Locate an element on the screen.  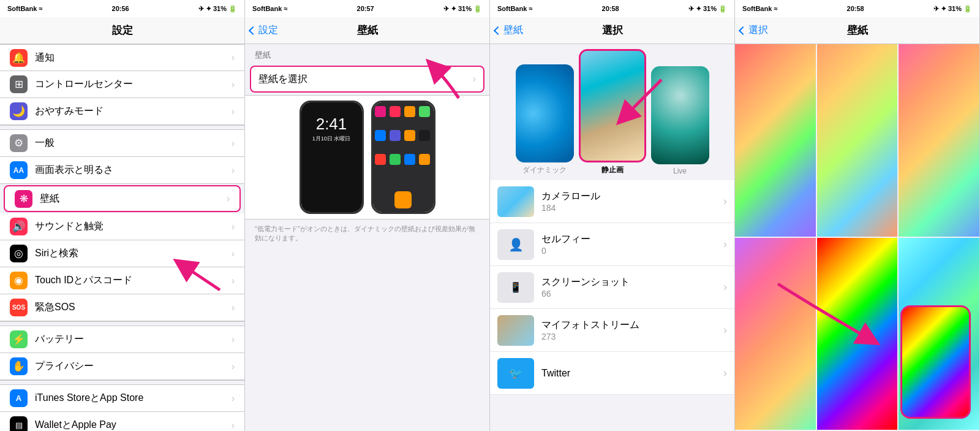
photostream-name: マイフォトストリーム is located at coordinates (628, 325).